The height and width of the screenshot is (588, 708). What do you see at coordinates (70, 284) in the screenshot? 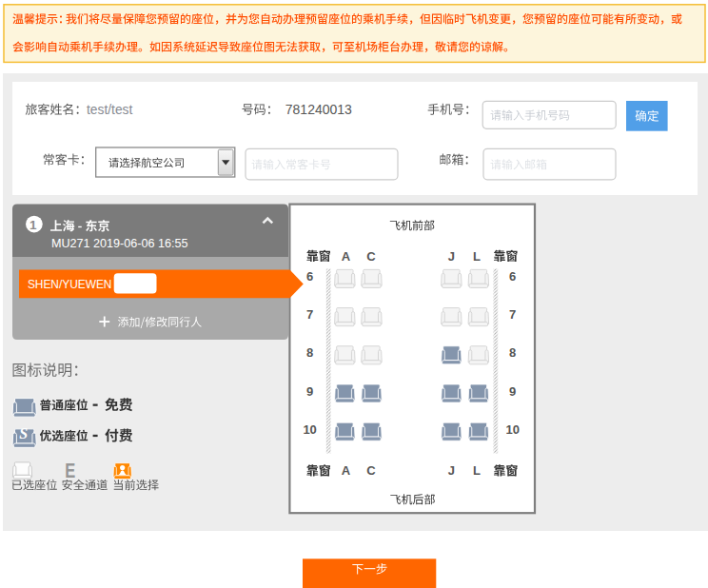
I see `svg-text: SHEN/YUEWEN` at bounding box center [70, 284].